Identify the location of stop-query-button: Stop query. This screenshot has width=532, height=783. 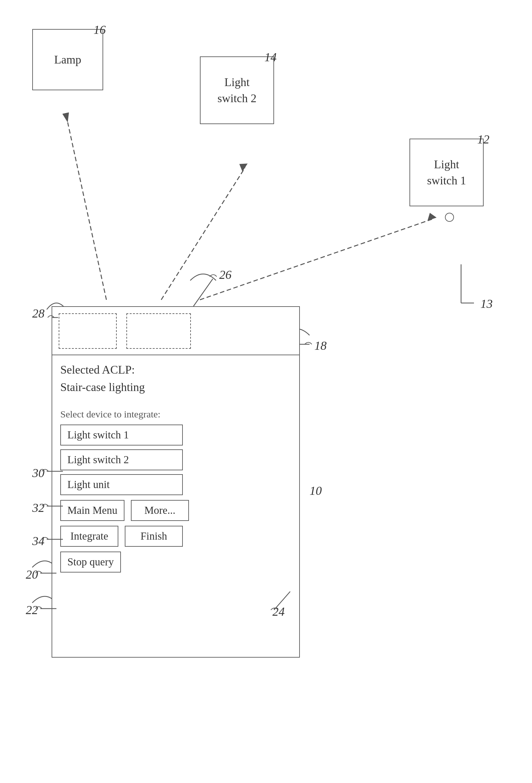
(91, 562).